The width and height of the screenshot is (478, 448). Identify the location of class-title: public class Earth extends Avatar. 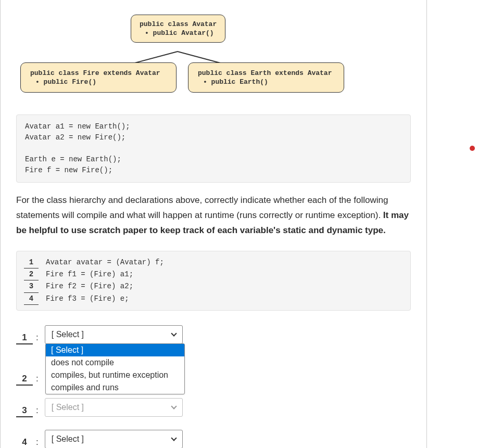
(266, 73).